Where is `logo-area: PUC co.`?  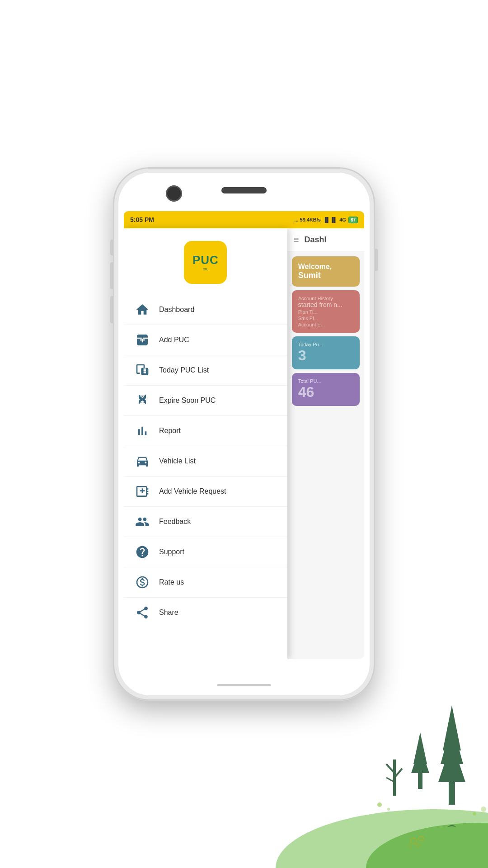
logo-area: PUC co. is located at coordinates (206, 261).